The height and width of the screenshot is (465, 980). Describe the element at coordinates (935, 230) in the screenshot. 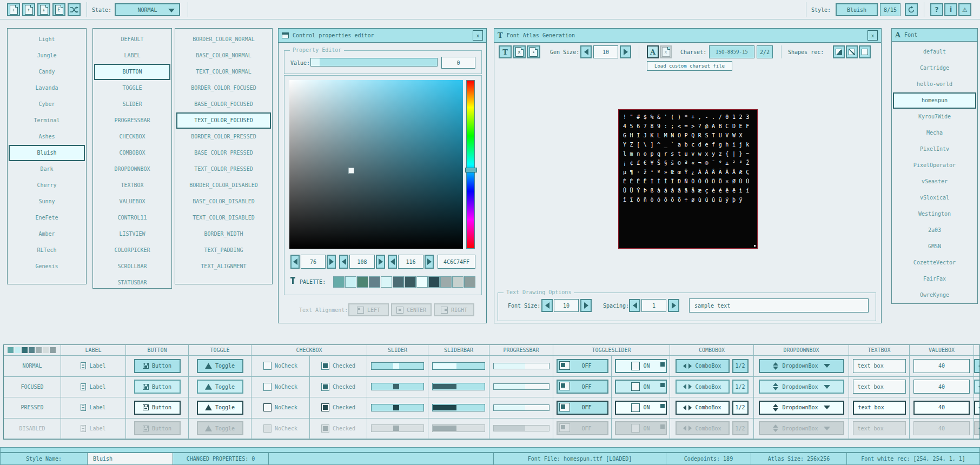

I see `font-item-2a03: 2a03` at that location.